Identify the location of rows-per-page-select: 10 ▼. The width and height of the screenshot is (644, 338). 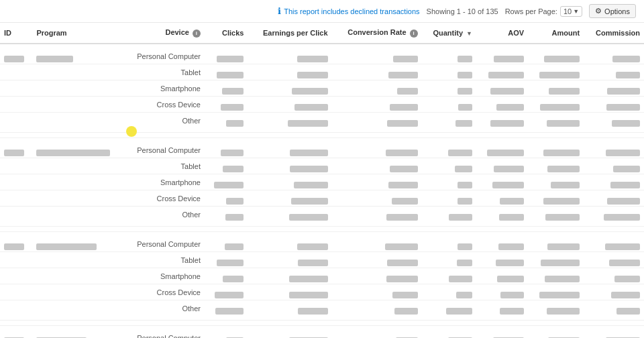
(572, 11).